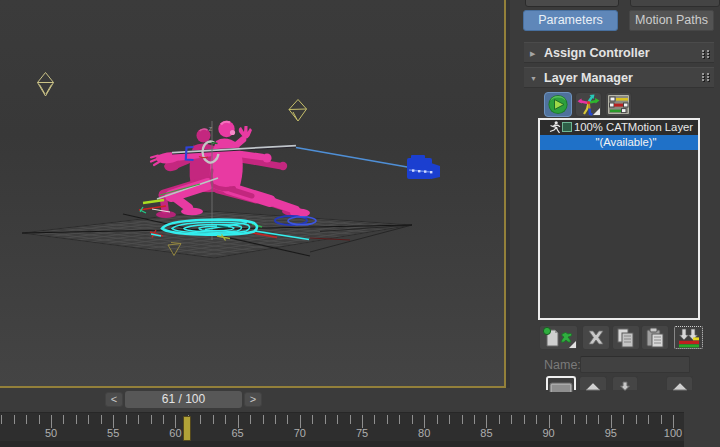 Image resolution: width=720 pixels, height=447 pixels. What do you see at coordinates (211, 128) in the screenshot?
I see `svg-text: z` at bounding box center [211, 128].